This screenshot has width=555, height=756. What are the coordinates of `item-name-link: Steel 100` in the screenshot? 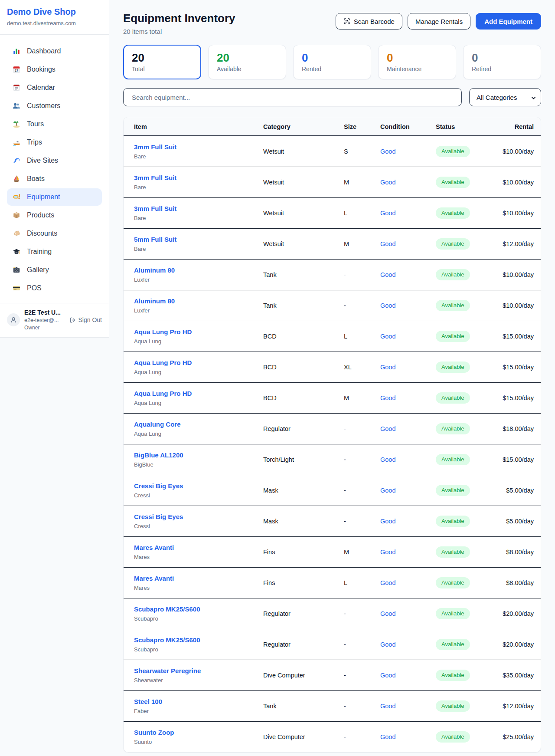 It's located at (148, 701).